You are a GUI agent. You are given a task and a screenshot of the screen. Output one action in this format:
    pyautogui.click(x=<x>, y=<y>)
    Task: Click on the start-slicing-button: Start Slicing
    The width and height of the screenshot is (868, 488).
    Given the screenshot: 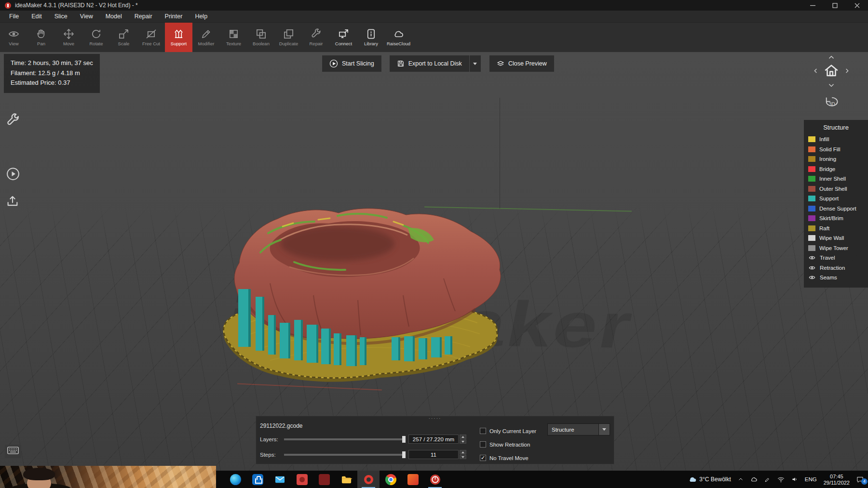 What is the action you would take?
    pyautogui.click(x=352, y=64)
    